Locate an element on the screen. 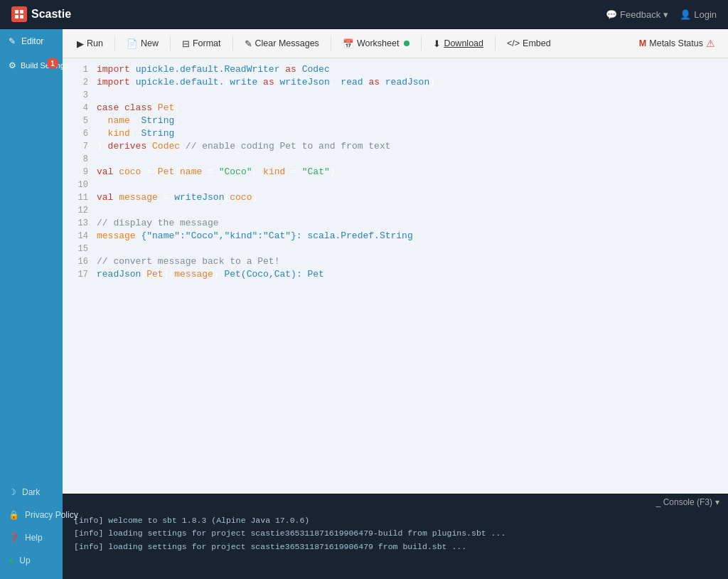 This screenshot has width=728, height=579. code-line-9: 9 val coco = Pet(name = "Coco", kind = "… is located at coordinates (395, 173).